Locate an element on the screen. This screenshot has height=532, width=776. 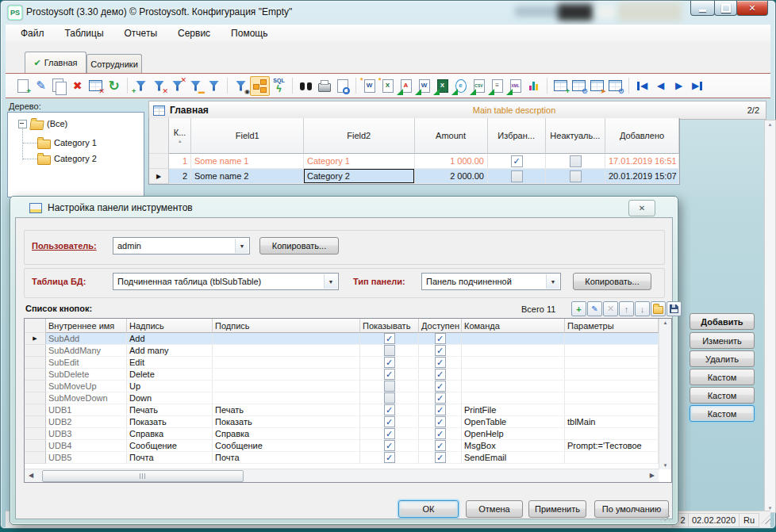
grid-row: SubMoveDownDown is located at coordinates (348, 398).